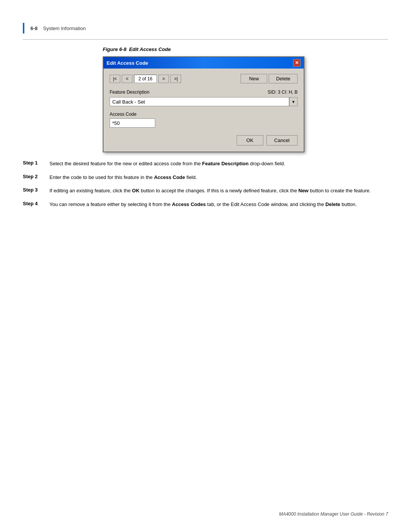 The height and width of the screenshot is (532, 411). I want to click on step-label-4: Step 4, so click(34, 203).